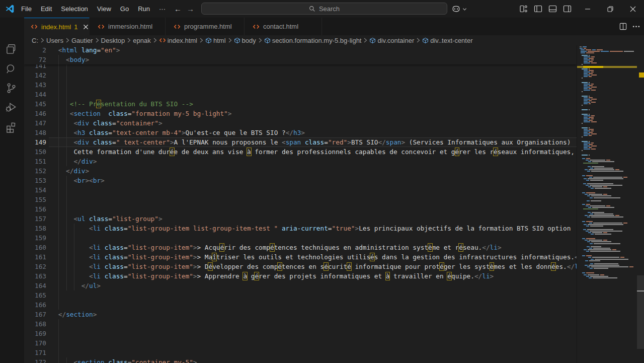 The width and height of the screenshot is (644, 363). I want to click on code-line: 167</section>, so click(300, 314).